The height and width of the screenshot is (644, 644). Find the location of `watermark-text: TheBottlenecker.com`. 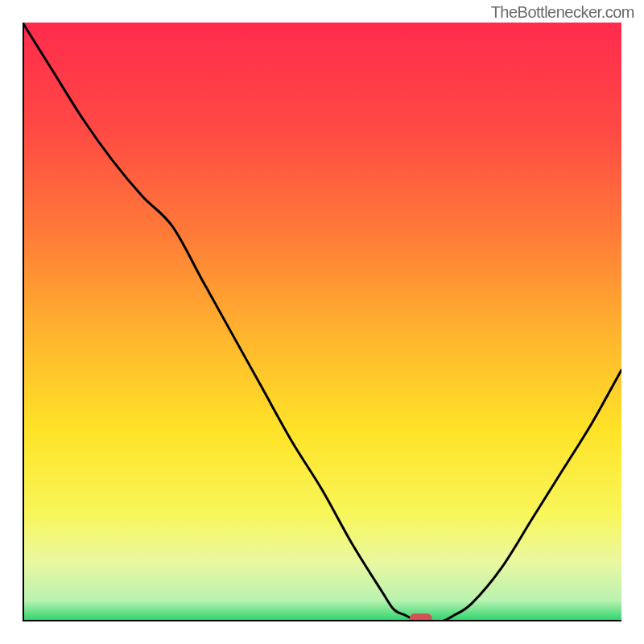

watermark-text: TheBottlenecker.com is located at coordinates (563, 13).